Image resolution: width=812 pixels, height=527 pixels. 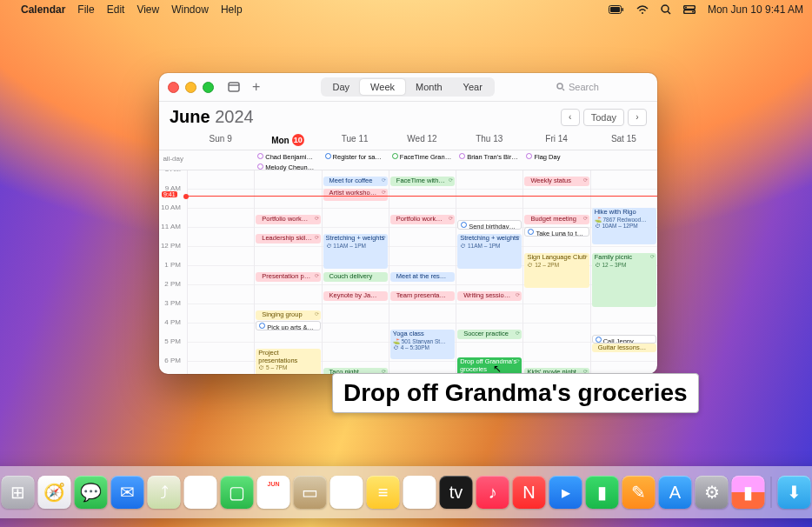 What do you see at coordinates (355, 157) in the screenshot?
I see `allday-event: Register for sa…` at bounding box center [355, 157].